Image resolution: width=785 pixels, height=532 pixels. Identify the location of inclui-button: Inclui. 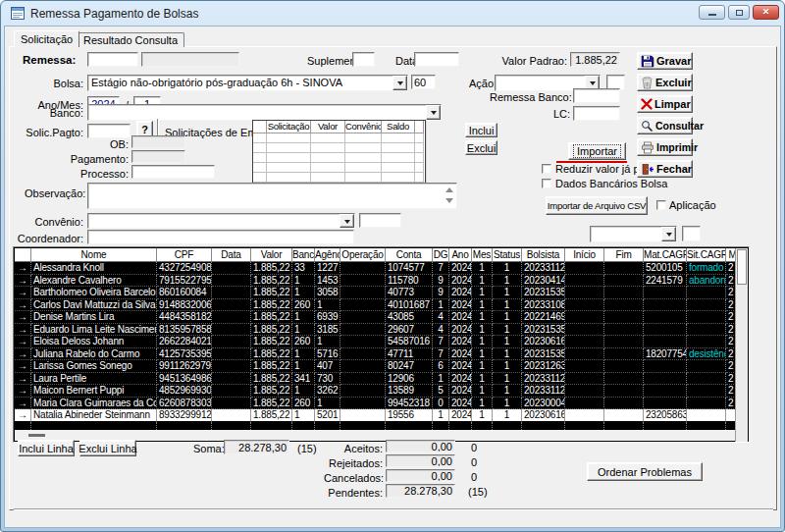
(481, 130).